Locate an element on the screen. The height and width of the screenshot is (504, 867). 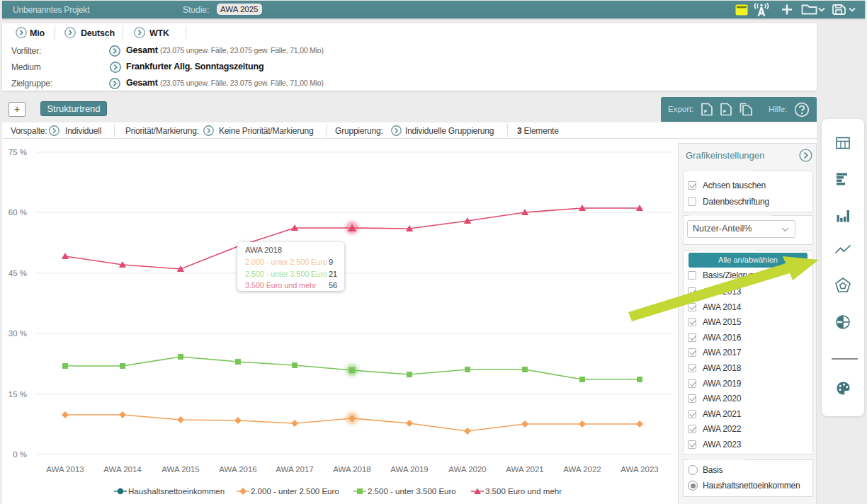
svg-text: 2.000 - unter 2.500 Euro is located at coordinates (295, 491).